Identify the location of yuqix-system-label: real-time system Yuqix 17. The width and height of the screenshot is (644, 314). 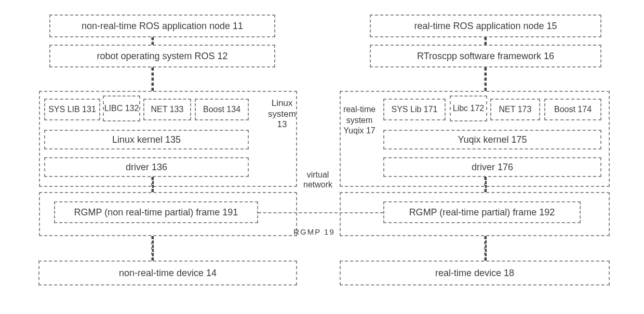
(359, 120).